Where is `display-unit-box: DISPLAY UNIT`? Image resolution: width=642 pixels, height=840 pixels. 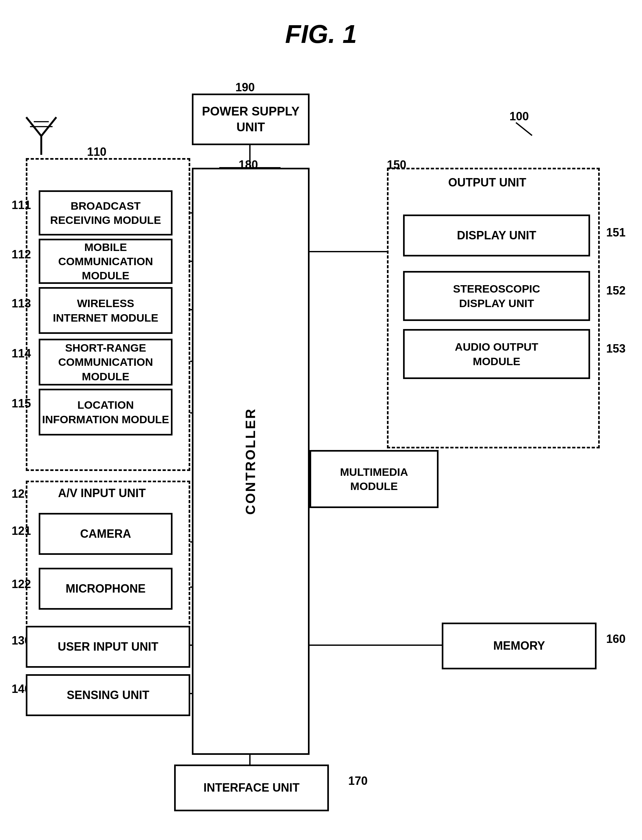
display-unit-box: DISPLAY UNIT is located at coordinates (497, 236).